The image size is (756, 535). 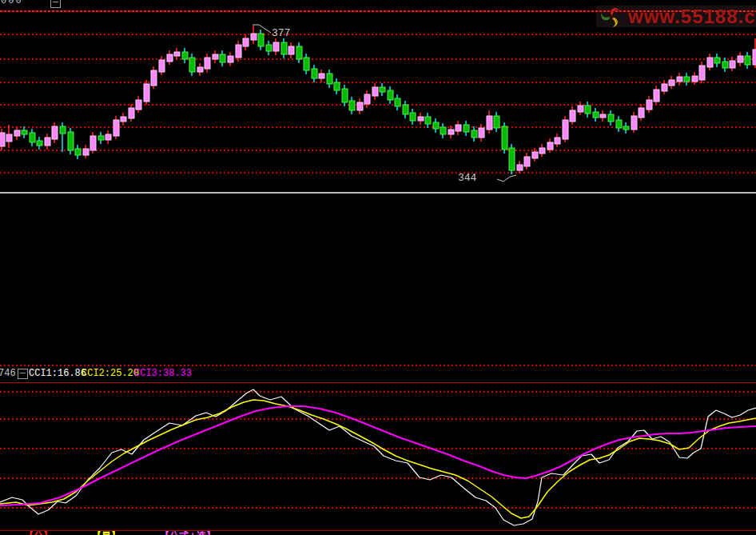 I want to click on top-axis-label-fragment: 000, so click(x=12, y=3).